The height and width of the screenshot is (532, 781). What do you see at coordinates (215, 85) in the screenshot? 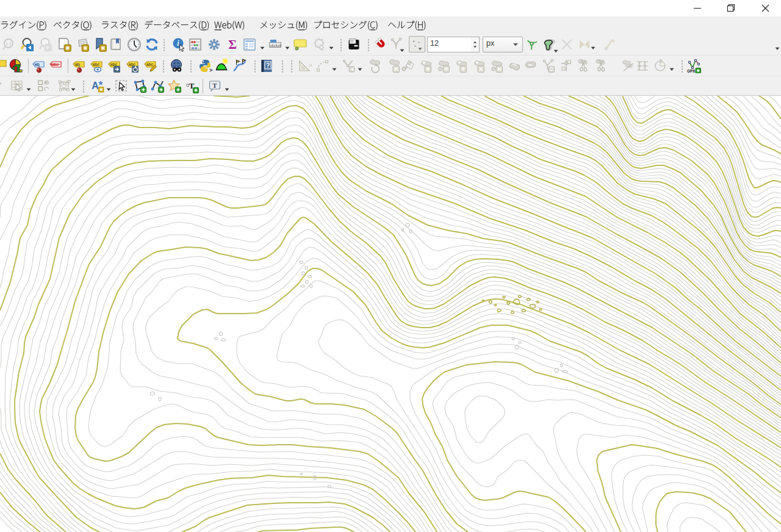
I see `svg-text: T` at bounding box center [215, 85].